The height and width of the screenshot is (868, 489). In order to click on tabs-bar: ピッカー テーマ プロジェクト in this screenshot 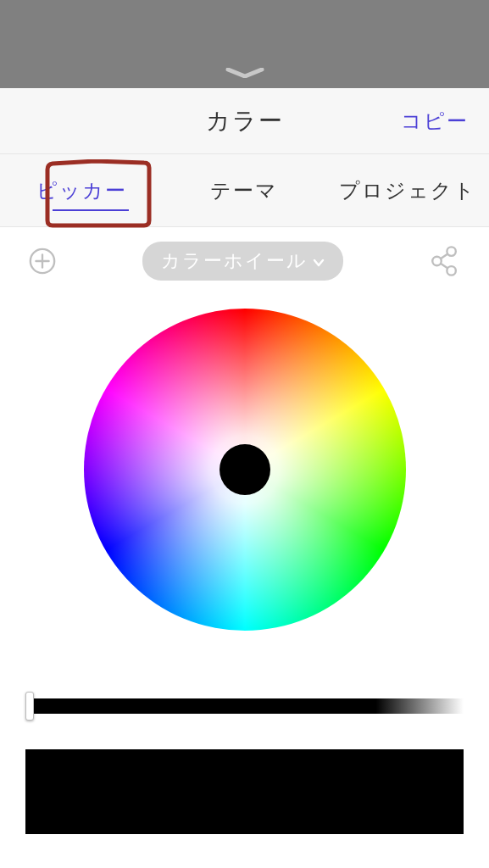, I will do `click(244, 191)`.